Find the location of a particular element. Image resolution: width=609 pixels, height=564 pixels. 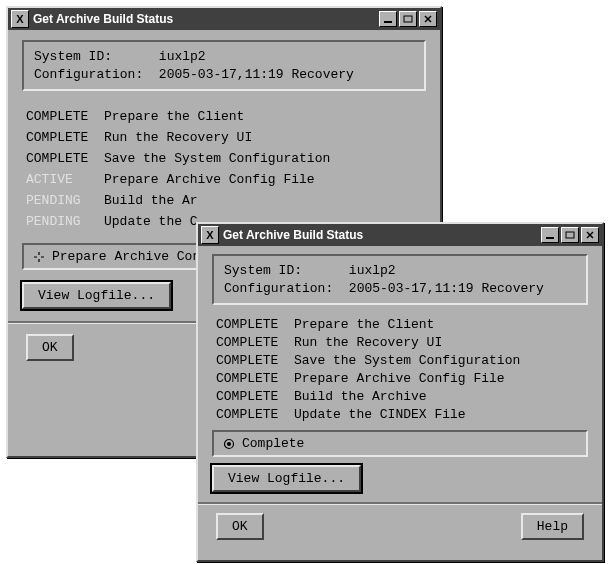

step-status: ACTIVE is located at coordinates (65, 180).